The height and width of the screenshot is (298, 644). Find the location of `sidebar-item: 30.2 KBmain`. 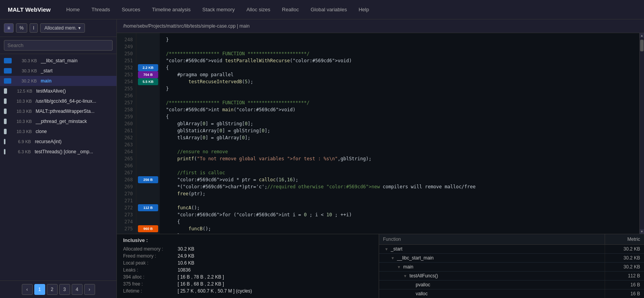

sidebar-item: 30.2 KBmain is located at coordinates (58, 81).